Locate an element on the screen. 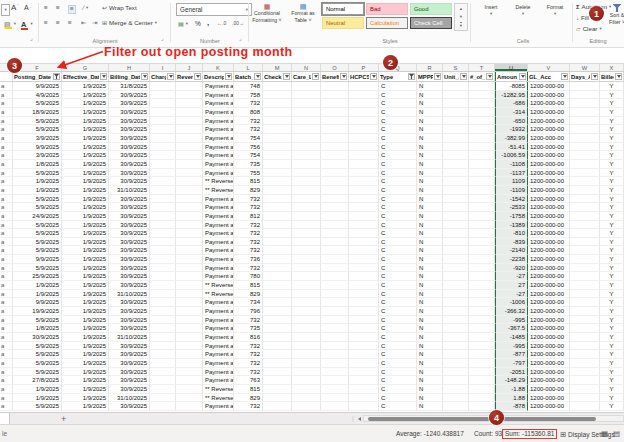 This screenshot has height=442, width=624. cell-batch: 734 is located at coordinates (248, 302).